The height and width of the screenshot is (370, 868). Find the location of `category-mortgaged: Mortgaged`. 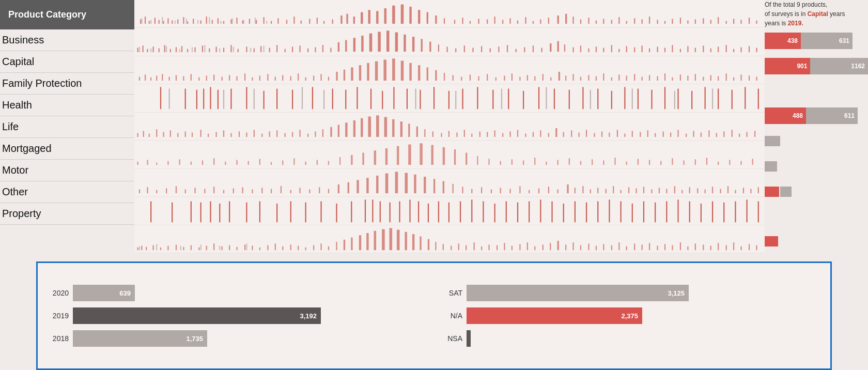

category-mortgaged: Mortgaged is located at coordinates (67, 149).